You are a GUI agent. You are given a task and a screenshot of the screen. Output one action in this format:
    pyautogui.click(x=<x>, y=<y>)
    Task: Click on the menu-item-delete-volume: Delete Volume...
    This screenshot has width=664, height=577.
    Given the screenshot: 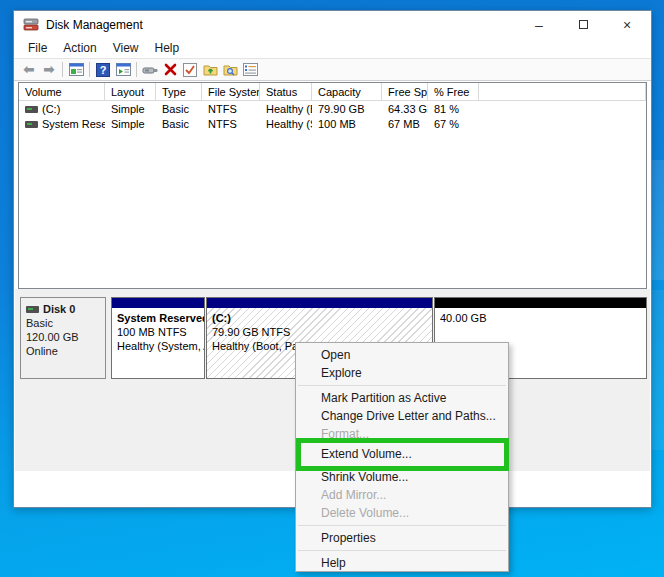 What is the action you would take?
    pyautogui.click(x=402, y=513)
    